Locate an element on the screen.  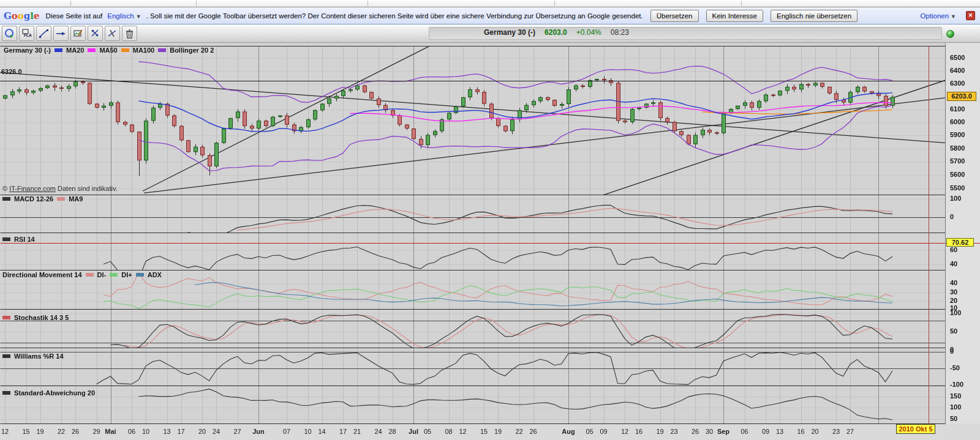
refresh-chart-icon is located at coordinates (10, 33).